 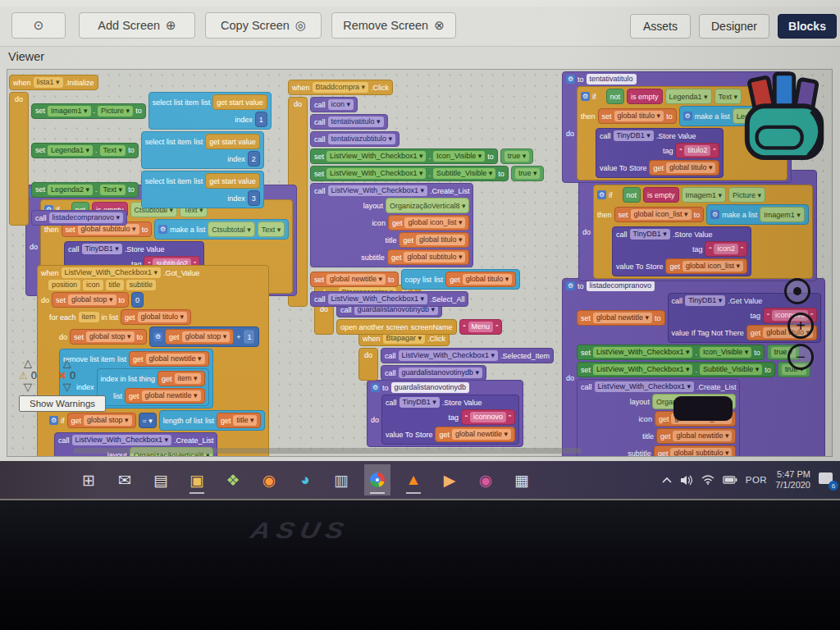 What do you see at coordinates (687, 481) in the screenshot?
I see `volume-icon` at bounding box center [687, 481].